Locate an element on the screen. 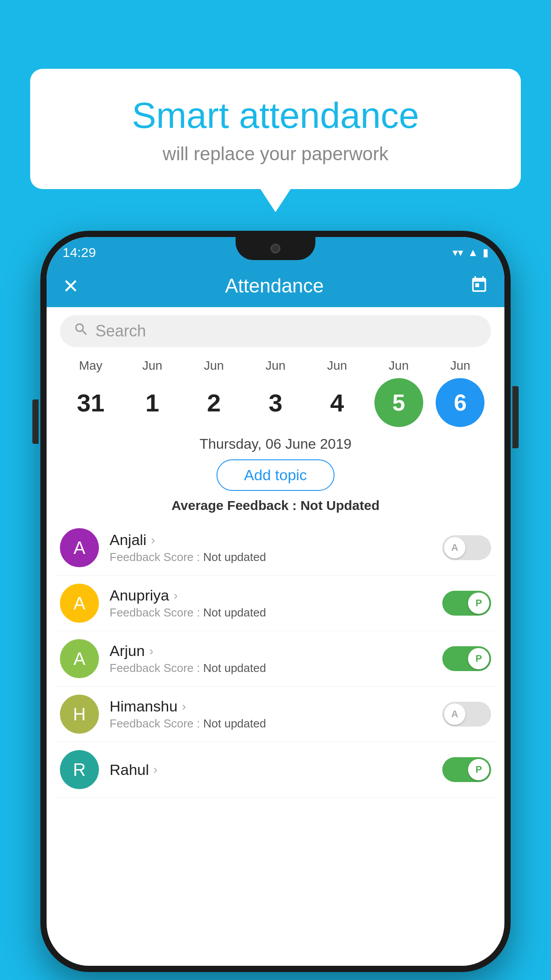 This screenshot has height=980, width=551. day-5-selected: 5 is located at coordinates (399, 403).